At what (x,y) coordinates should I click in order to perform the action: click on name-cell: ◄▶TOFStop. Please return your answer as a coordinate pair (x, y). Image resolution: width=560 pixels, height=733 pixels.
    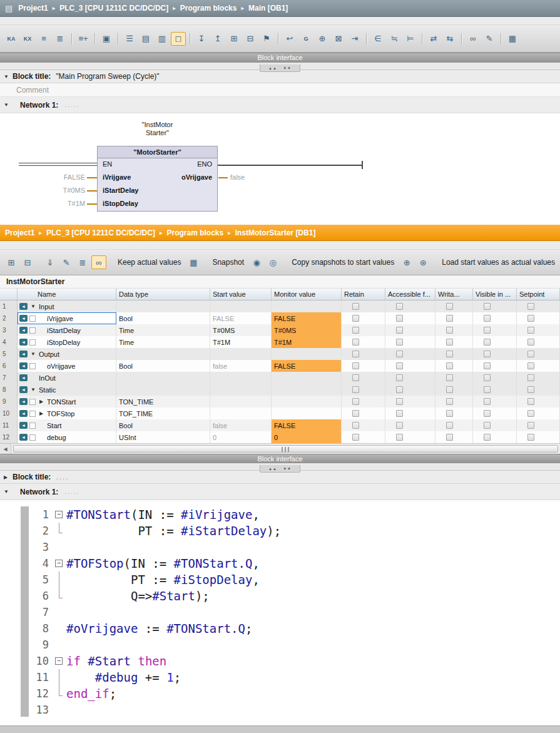
    Looking at the image, I should click on (67, 413).